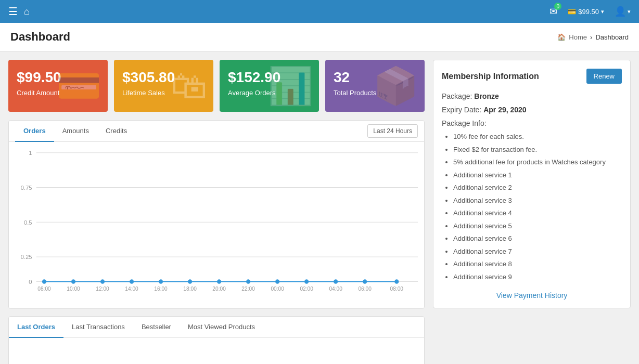 The height and width of the screenshot is (364, 639). I want to click on svg-text: 20:00, so click(219, 288).